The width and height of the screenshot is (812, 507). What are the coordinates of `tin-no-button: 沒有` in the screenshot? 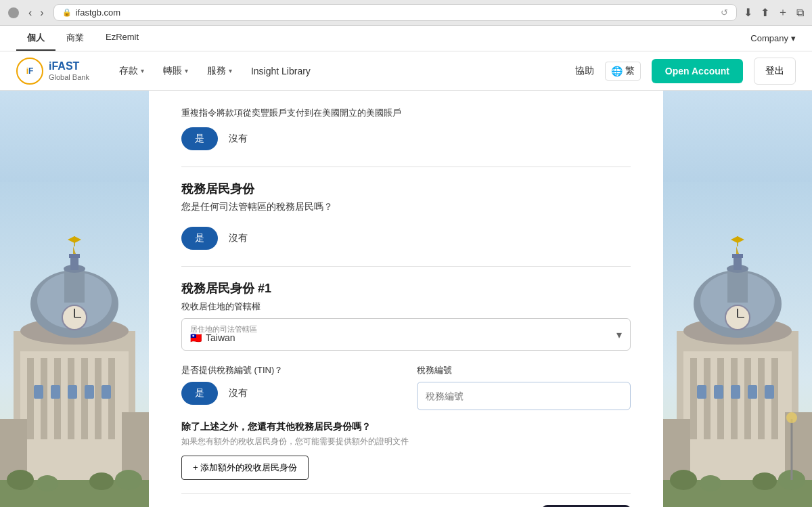 It's located at (238, 393).